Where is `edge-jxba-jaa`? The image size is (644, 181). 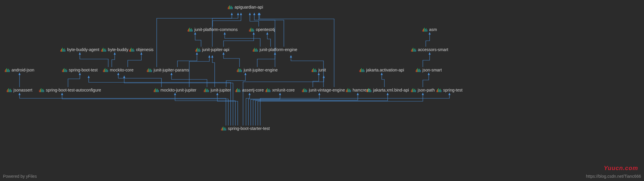 edge-jxba-jaa is located at coordinates (383, 80).